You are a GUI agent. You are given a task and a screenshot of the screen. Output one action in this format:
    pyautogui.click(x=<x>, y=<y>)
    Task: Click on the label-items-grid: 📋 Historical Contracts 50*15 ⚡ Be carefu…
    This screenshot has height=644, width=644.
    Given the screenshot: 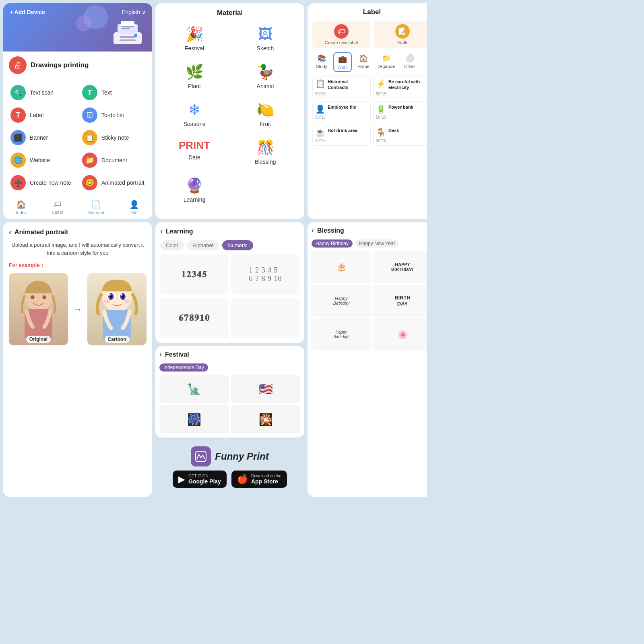 What is the action you would take?
    pyautogui.click(x=369, y=111)
    